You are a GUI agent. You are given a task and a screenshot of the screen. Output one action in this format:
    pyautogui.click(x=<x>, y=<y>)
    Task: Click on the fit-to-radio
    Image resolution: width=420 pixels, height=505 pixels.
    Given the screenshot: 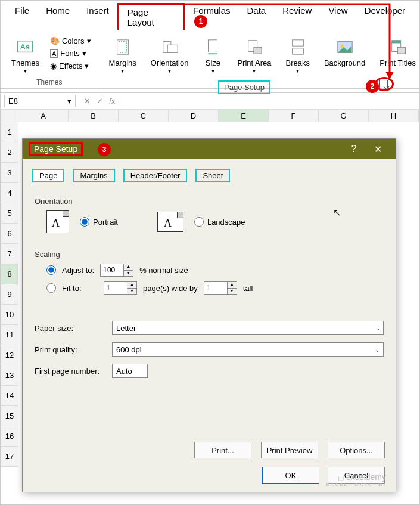 What is the action you would take?
    pyautogui.click(x=51, y=288)
    